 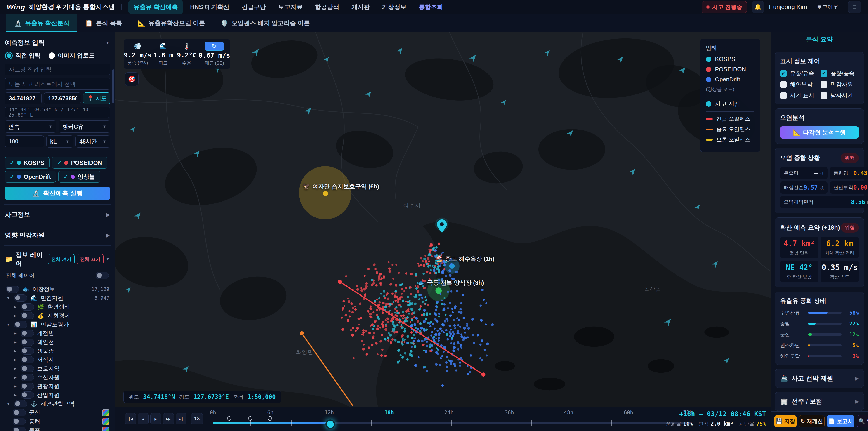 What do you see at coordinates (330, 424) in the screenshot?
I see `timeline-thumb` at bounding box center [330, 424].